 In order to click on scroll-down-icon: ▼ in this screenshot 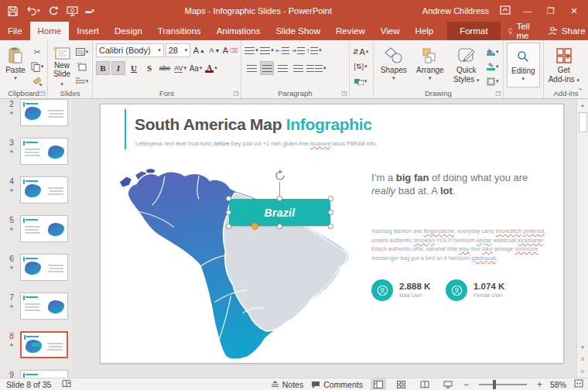, I will do `click(583, 347)`.